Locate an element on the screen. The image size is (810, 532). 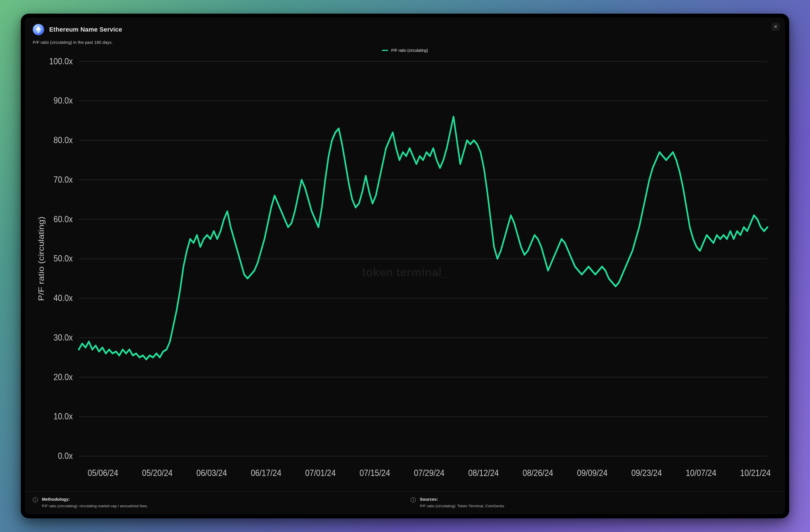
footer: i Methodology: P/F ratio (circulating): … is located at coordinates (405, 503).